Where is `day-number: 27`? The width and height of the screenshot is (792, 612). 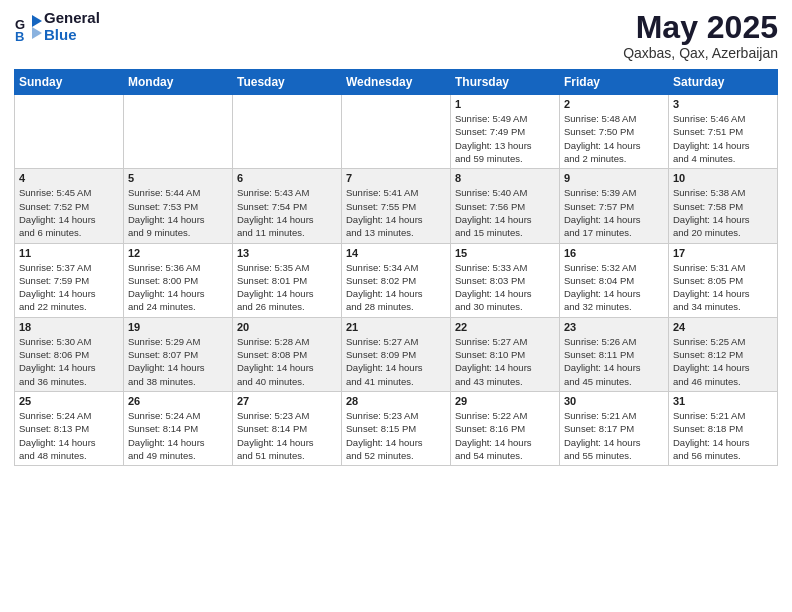 day-number: 27 is located at coordinates (287, 401).